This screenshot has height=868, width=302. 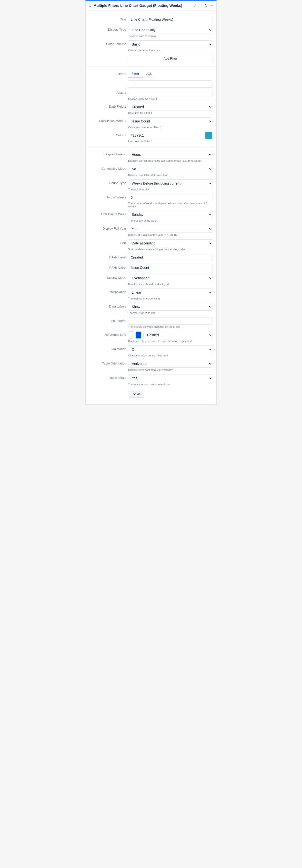 I want to click on refresh-icon: ↻, so click(x=206, y=5).